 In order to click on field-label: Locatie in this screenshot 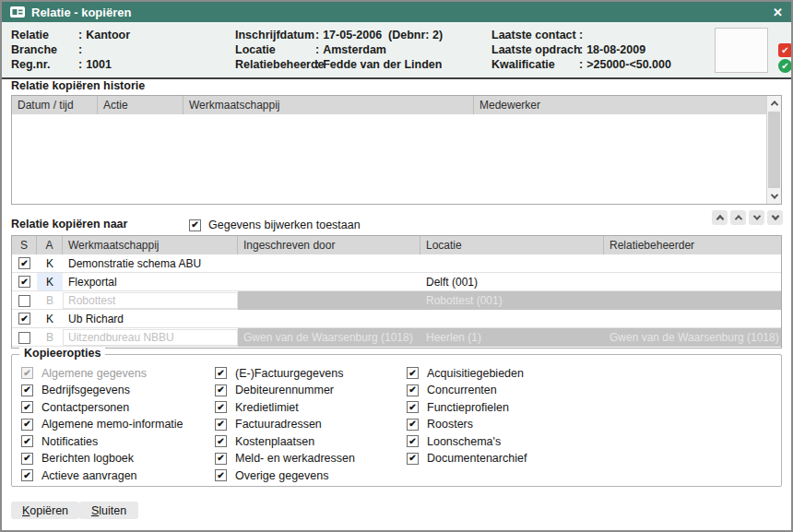, I will do `click(275, 50)`.